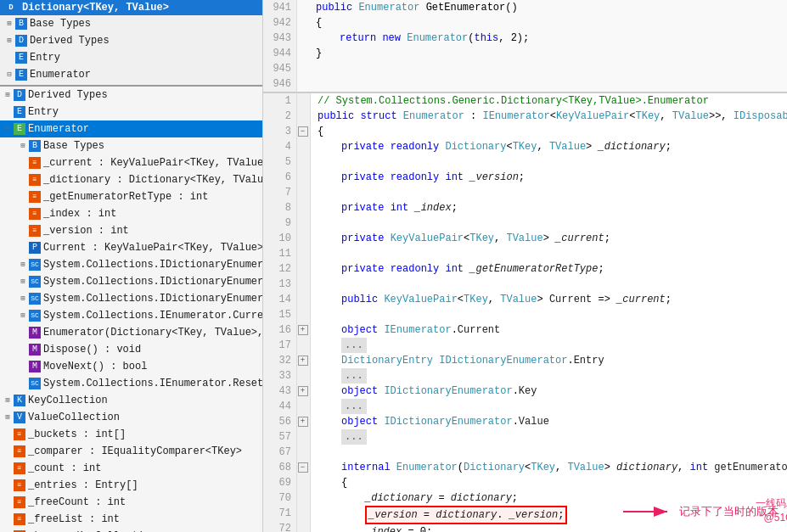 The image size is (787, 532). I want to click on sys-idict1: ⊞ SC System.Collections.IDictionaryEnume…, so click(131, 265).